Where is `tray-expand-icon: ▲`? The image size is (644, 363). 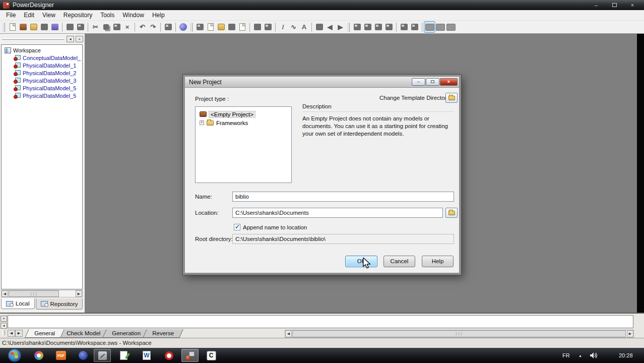
tray-expand-icon: ▲ is located at coordinates (581, 355).